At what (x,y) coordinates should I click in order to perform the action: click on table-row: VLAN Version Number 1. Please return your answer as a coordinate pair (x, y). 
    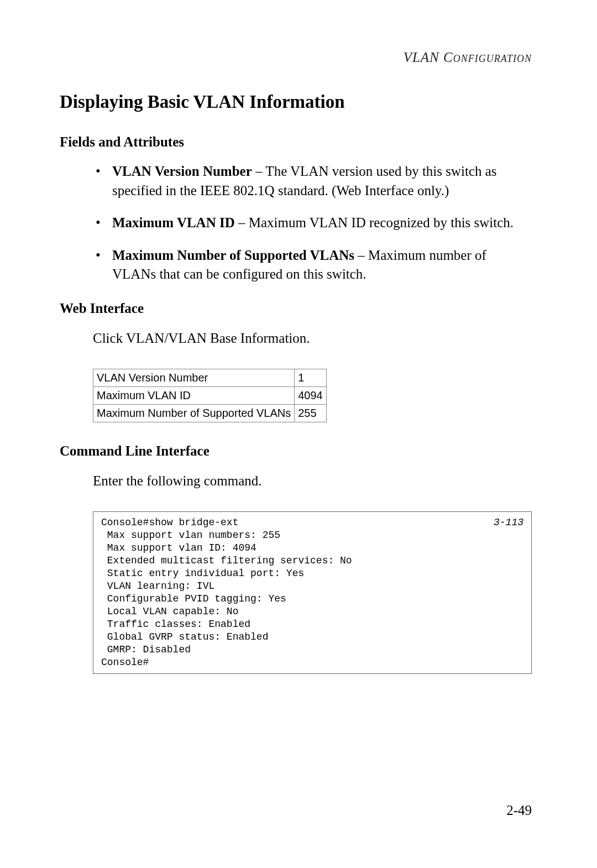
    Looking at the image, I should click on (210, 378).